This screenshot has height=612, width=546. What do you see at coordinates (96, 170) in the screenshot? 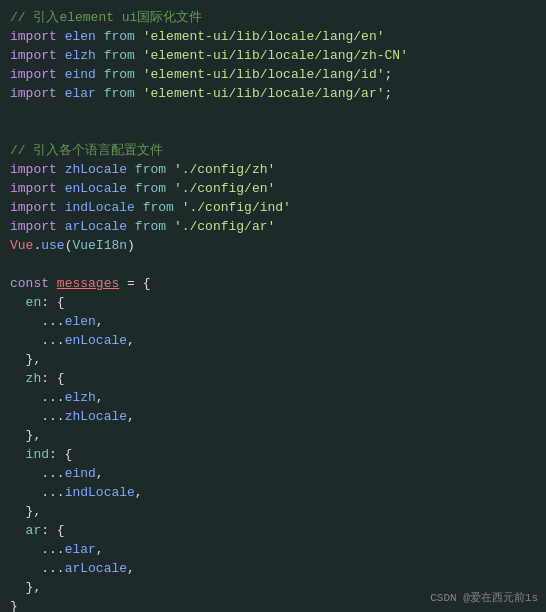
I see `id-zhlocale: zhLocale` at bounding box center [96, 170].